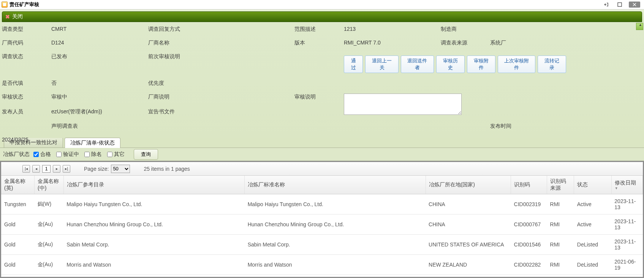 This screenshot has height=278, width=644. What do you see at coordinates (100, 112) in the screenshot?
I see `value-publisher: ezUser(管理者(Adm))` at bounding box center [100, 112].